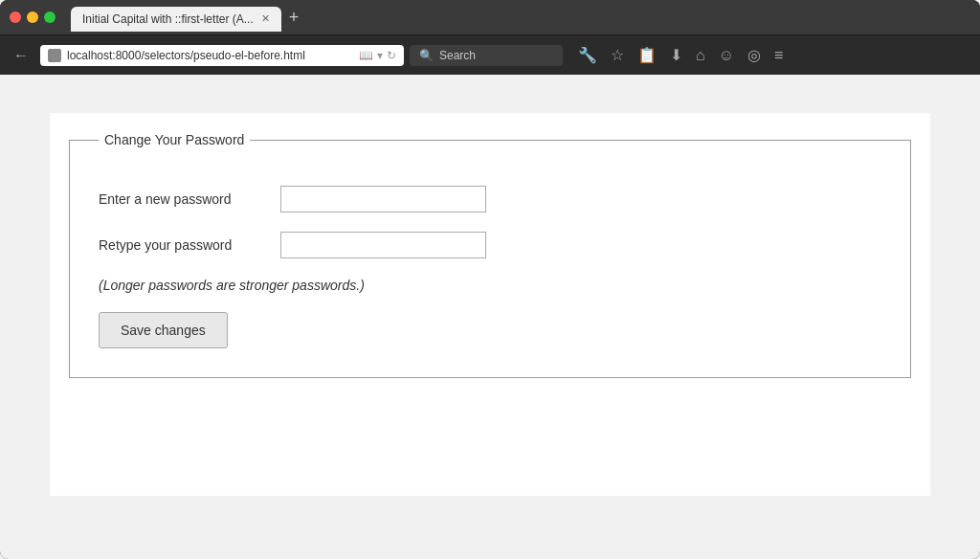 This screenshot has height=559, width=980. I want to click on noscript-icon: ◎, so click(754, 56).